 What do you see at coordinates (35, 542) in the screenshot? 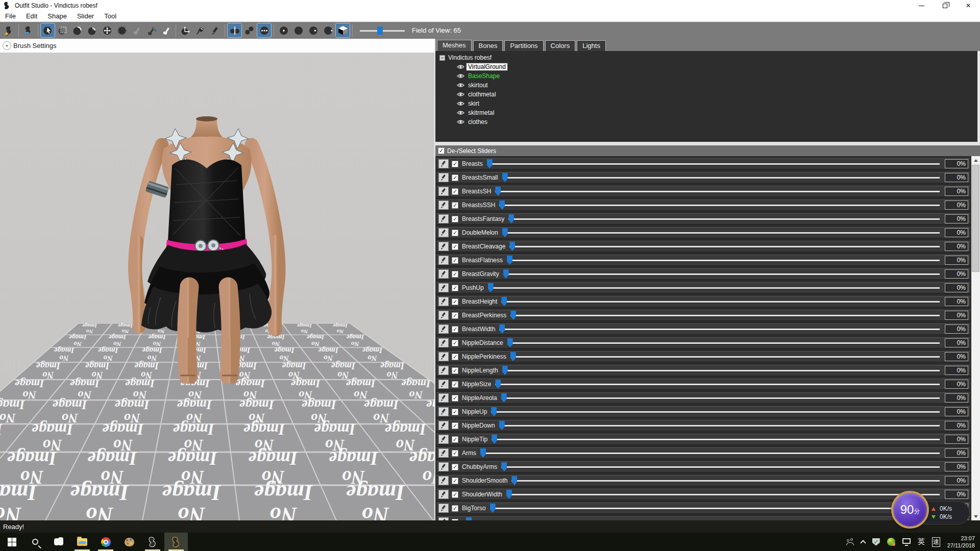
I see `search-button` at bounding box center [35, 542].